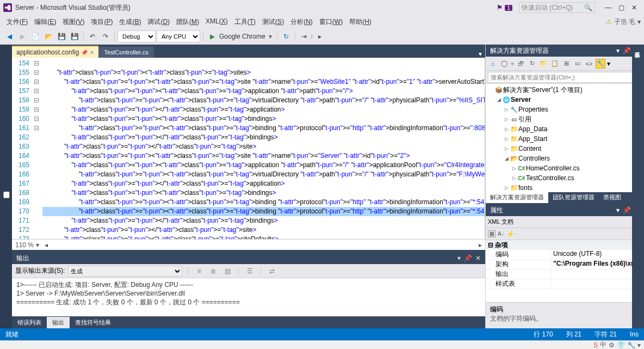 This screenshot has width=644, height=349. Describe the element at coordinates (0, 186) in the screenshot. I see `toolbox-tab: 工具箱` at that location.